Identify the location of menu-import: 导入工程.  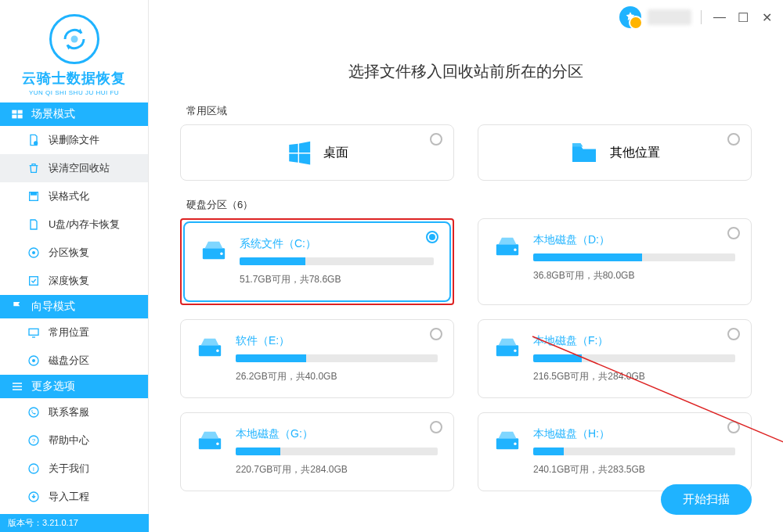
(74, 497).